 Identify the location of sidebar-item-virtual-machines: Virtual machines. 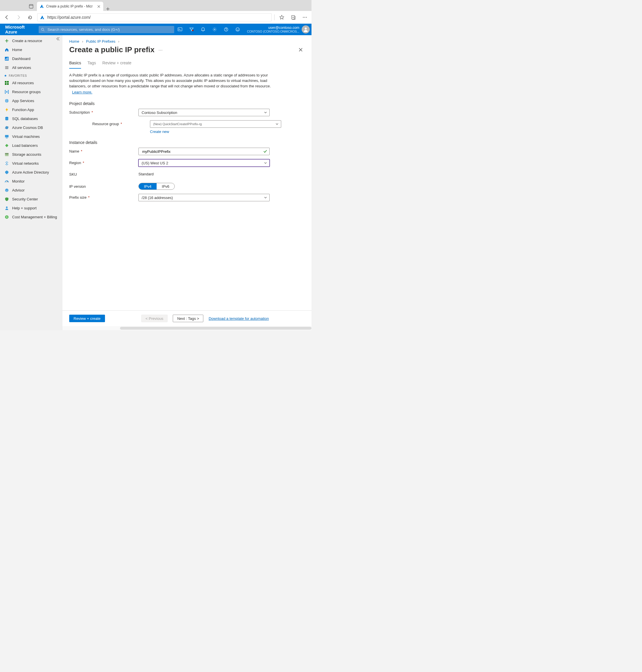
(31, 137).